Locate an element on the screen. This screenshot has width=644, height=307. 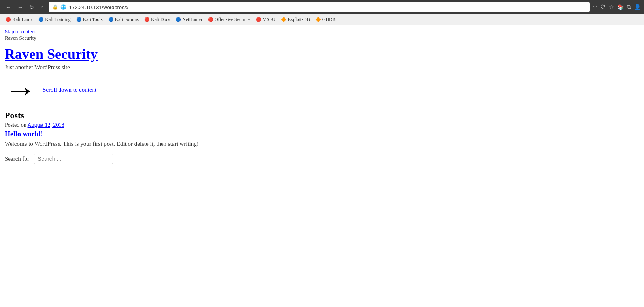
right-arrow-icon: → is located at coordinates (21, 90).